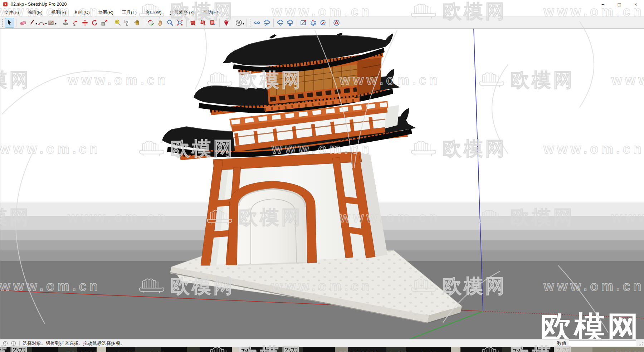 This screenshot has height=352, width=644. Describe the element at coordinates (160, 23) in the screenshot. I see `pan-tool` at that location.